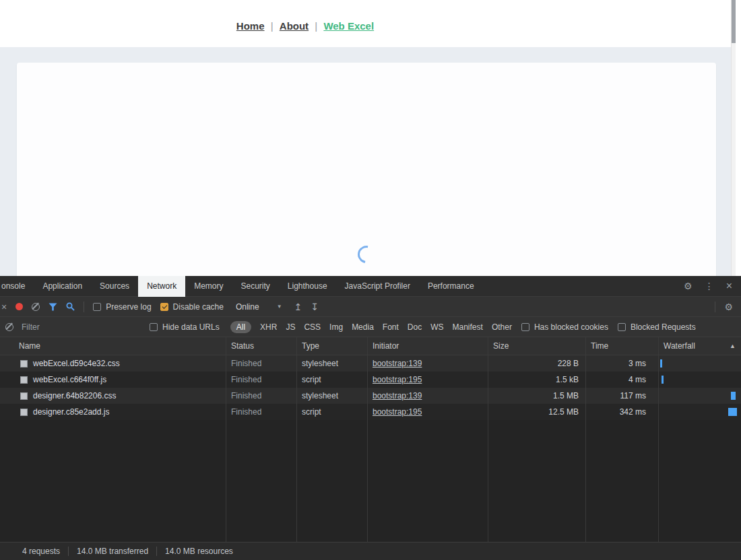  I want to click on network-toolbar: × Preserve log Disable cache Online ▼, so click(370, 307).